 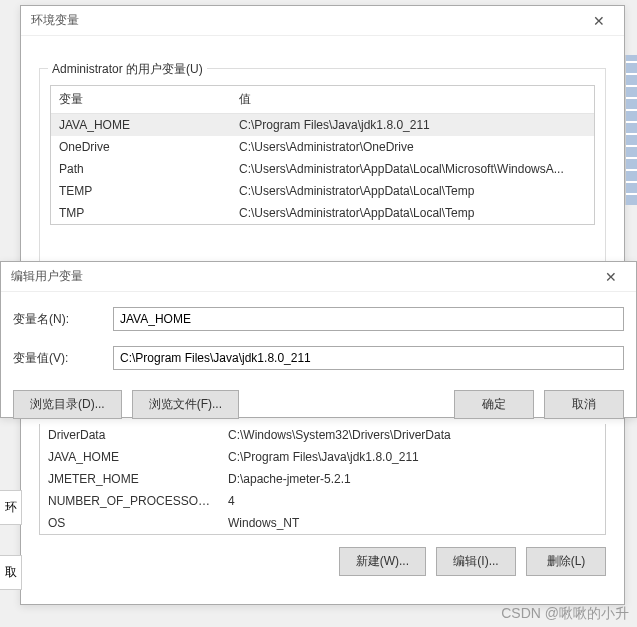 I want to click on name-row: 变量名(N):, so click(x=318, y=319).